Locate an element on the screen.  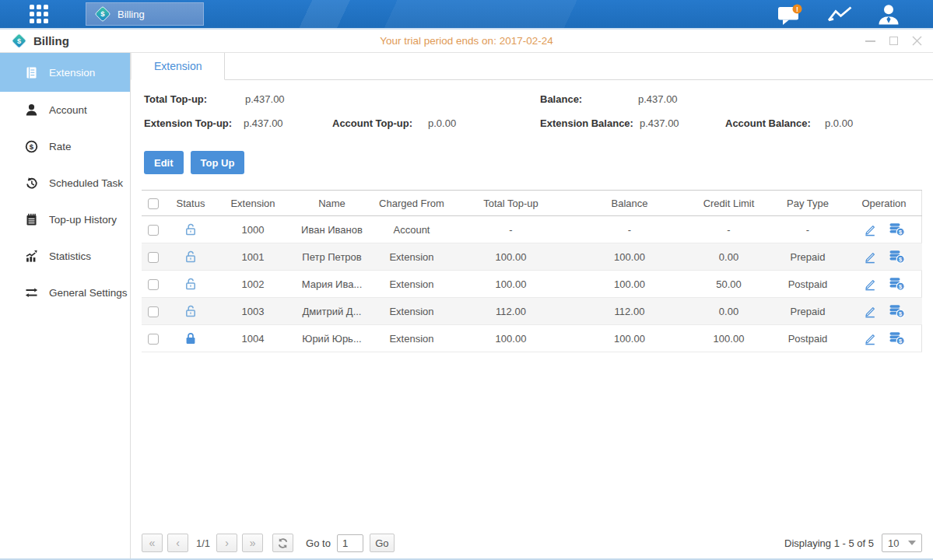
app-grid-icon is located at coordinates (39, 14).